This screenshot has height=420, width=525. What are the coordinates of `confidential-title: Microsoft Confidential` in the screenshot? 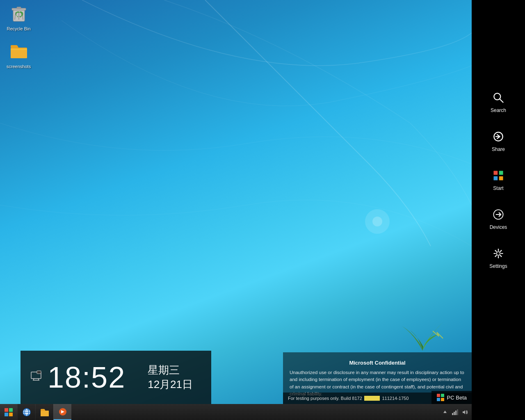 It's located at (377, 363).